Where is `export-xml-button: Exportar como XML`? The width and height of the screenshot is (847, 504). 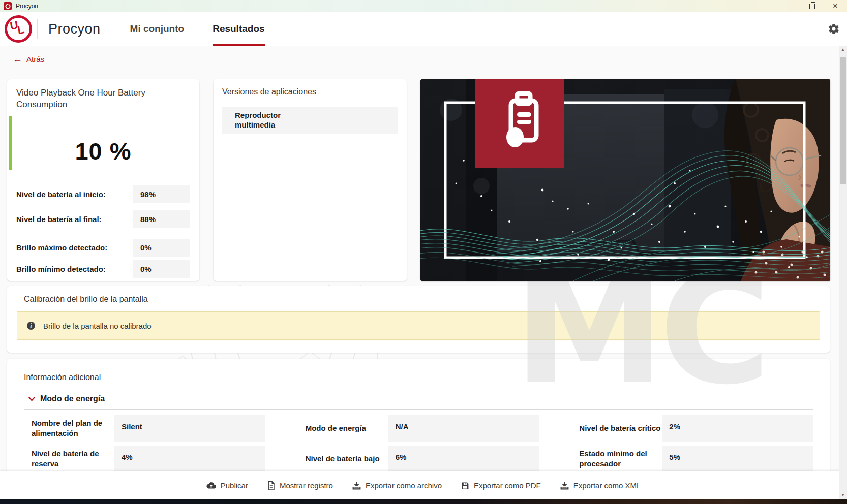 export-xml-button: Exportar como XML is located at coordinates (601, 486).